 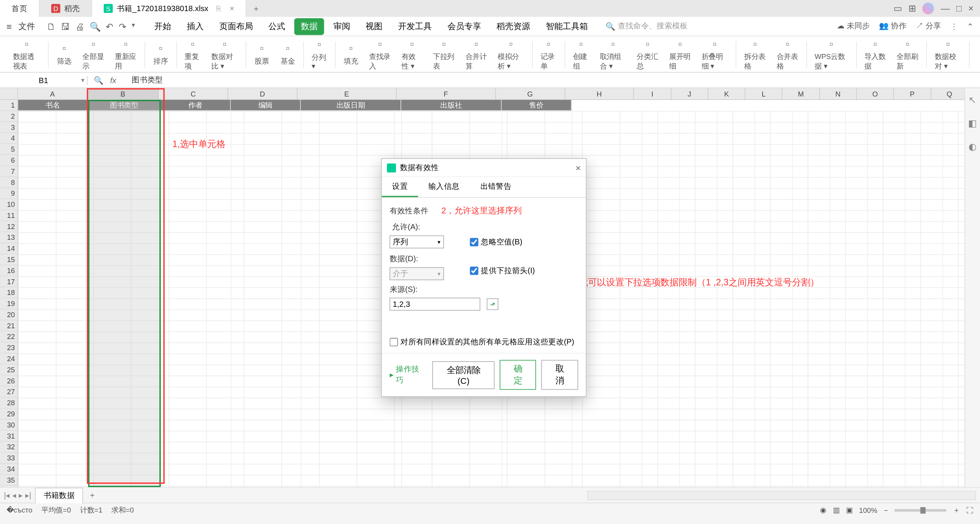 I want to click on row-header-3: 3, so click(x=9, y=127).